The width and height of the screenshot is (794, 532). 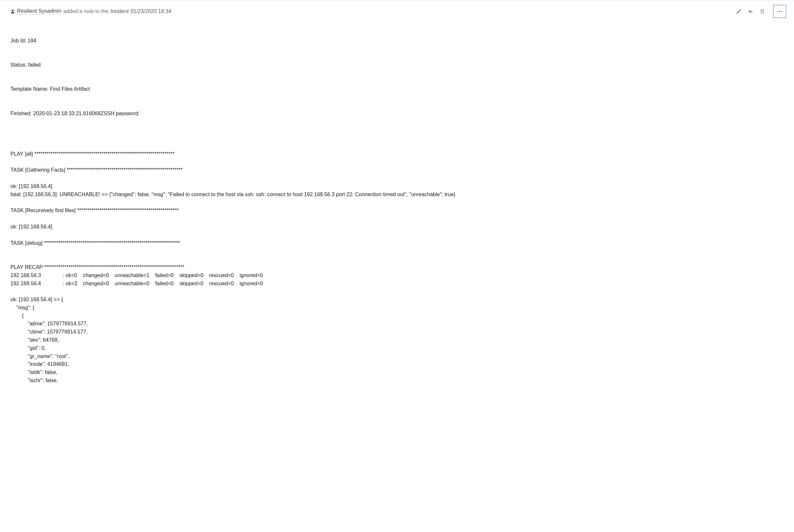 I want to click on user-icon, so click(x=13, y=12).